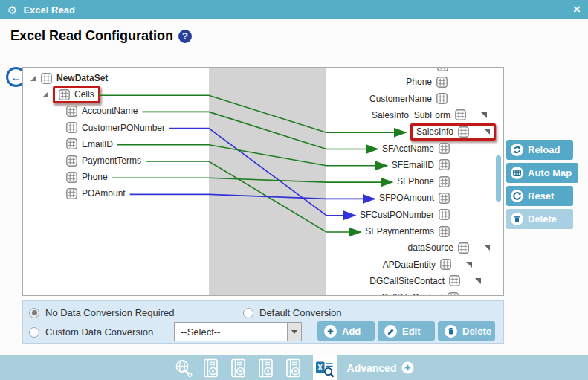 The width and height of the screenshot is (588, 380). I want to click on conversion-buttons: AddEditDelete, so click(406, 331).